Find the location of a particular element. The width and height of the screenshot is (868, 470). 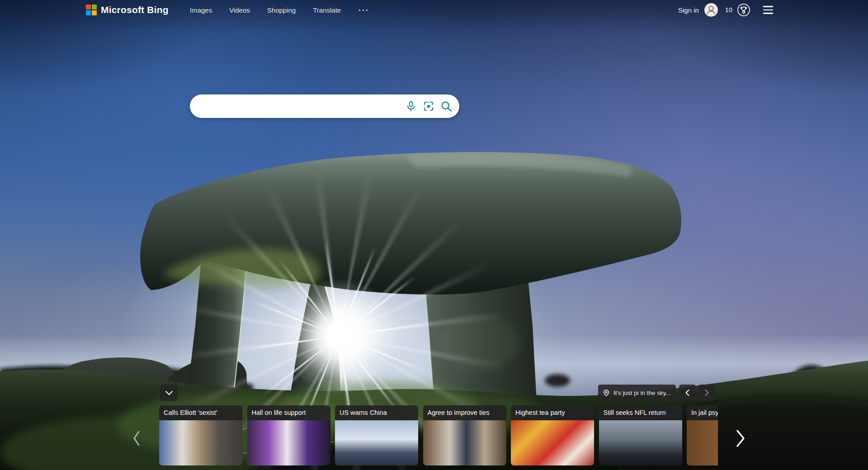

nav-item-shopping: Shopping is located at coordinates (281, 10).